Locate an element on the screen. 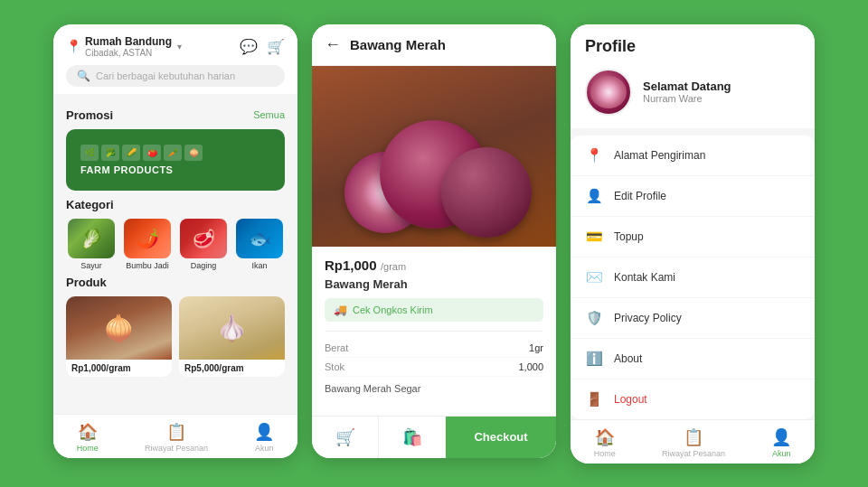 This screenshot has height=487, width=868. profile-user-info: Selamat Datang Nurram Ware is located at coordinates (693, 92).